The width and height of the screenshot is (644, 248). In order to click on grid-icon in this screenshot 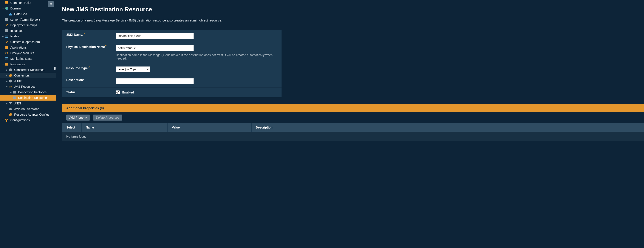, I will do `click(6, 3)`.